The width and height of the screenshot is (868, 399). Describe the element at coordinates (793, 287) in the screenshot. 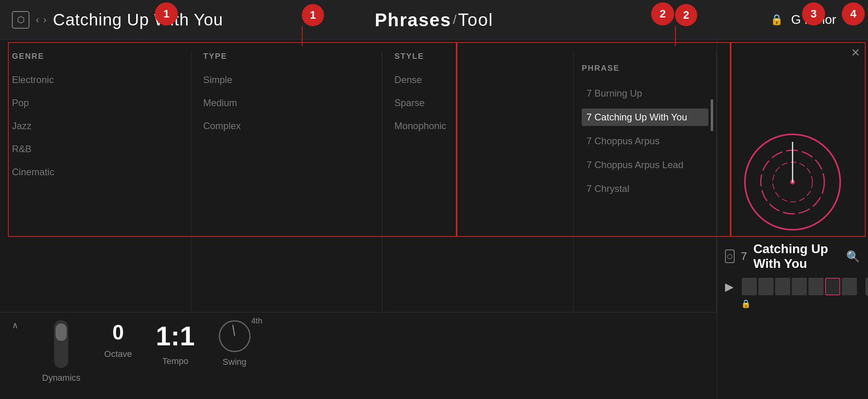

I see `playback-controls-row: ▶ Follow Latch` at that location.